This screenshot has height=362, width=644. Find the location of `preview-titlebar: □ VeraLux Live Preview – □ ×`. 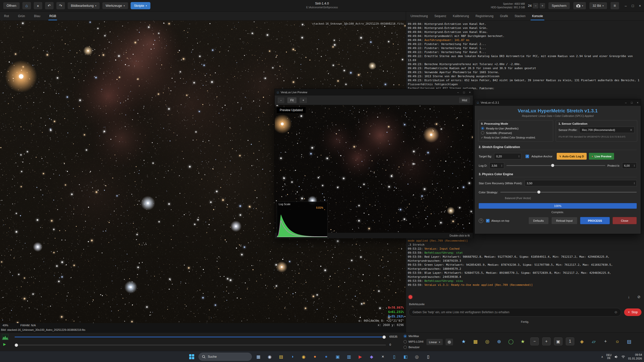

preview-titlebar: □ VeraLux Live Preview – □ × is located at coordinates (374, 92).